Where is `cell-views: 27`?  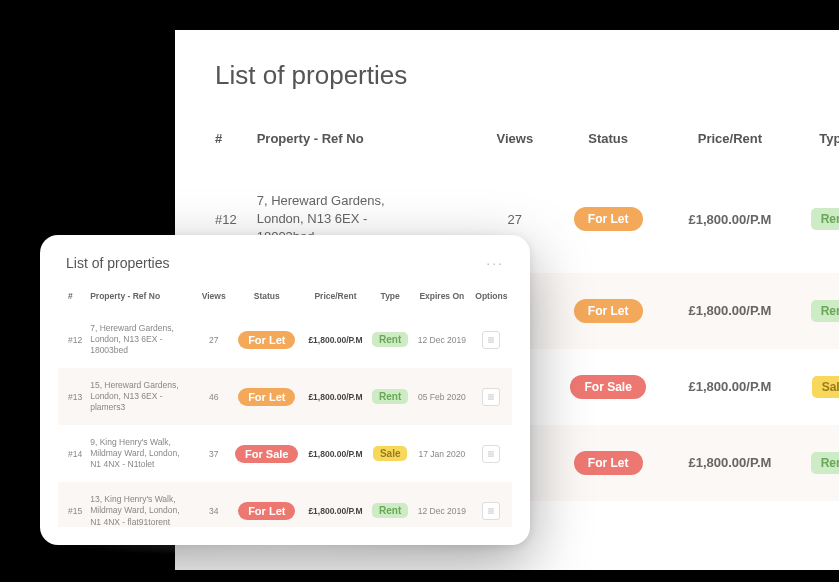
cell-views: 27 is located at coordinates (214, 340).